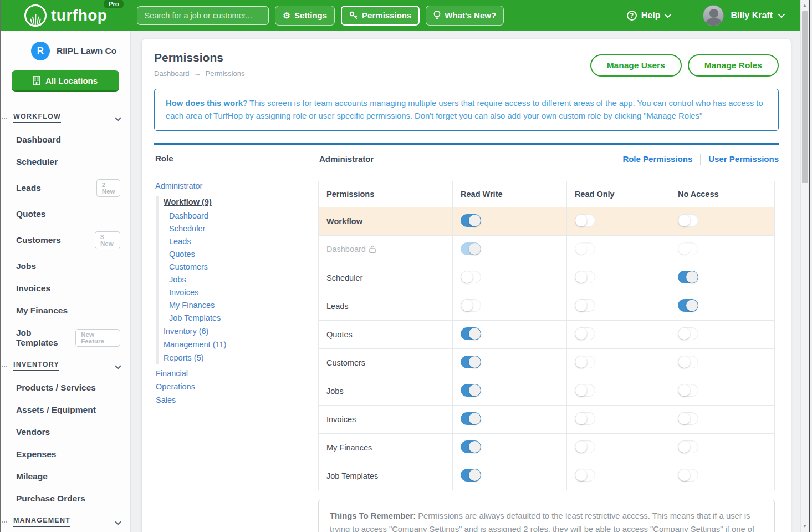 This screenshot has width=812, height=532. Describe the element at coordinates (757, 16) in the screenshot. I see `user-menu: Billy Kraft` at that location.